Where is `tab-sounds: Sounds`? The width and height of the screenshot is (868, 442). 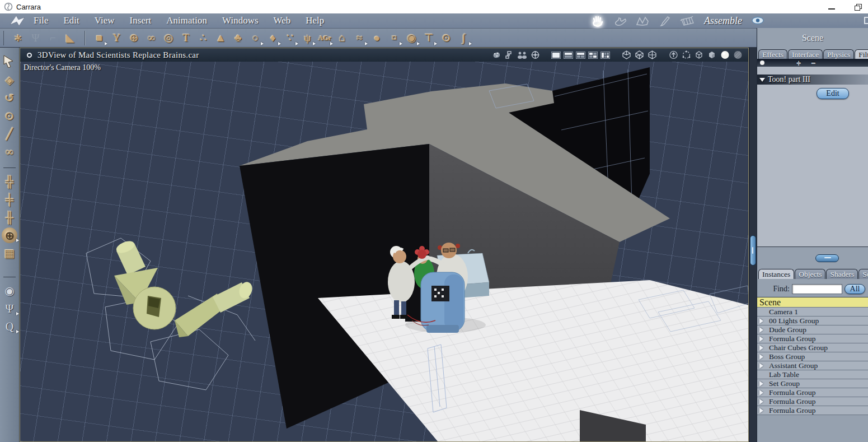
tab-sounds: Sounds is located at coordinates (863, 274).